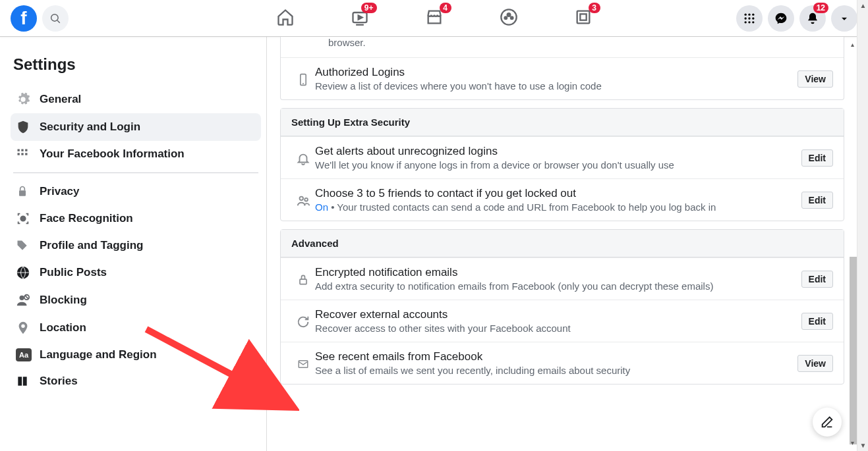  What do you see at coordinates (556, 72) in the screenshot?
I see `row-title: Authorized Logins` at bounding box center [556, 72].